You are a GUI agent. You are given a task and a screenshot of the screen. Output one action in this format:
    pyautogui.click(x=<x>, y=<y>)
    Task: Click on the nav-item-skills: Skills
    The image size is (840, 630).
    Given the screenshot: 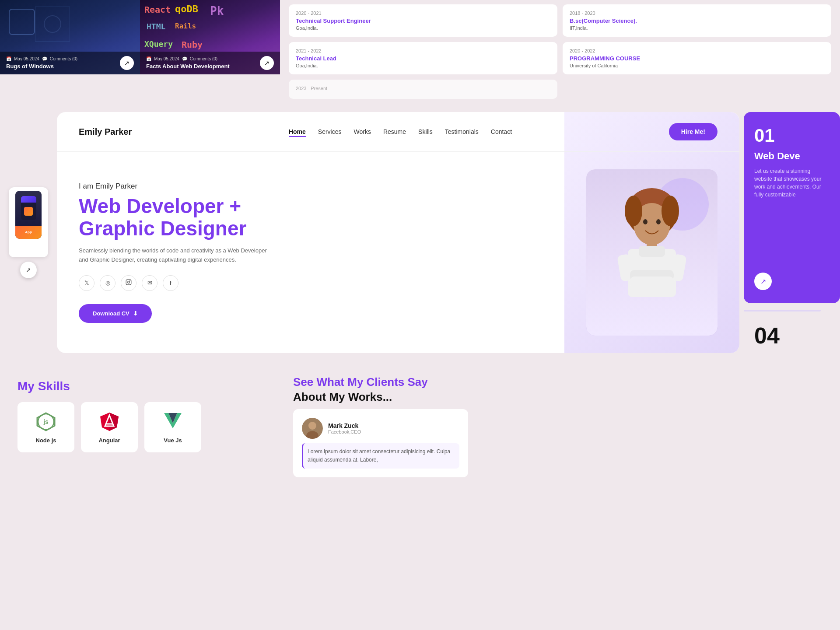 What is the action you would take?
    pyautogui.click(x=425, y=132)
    